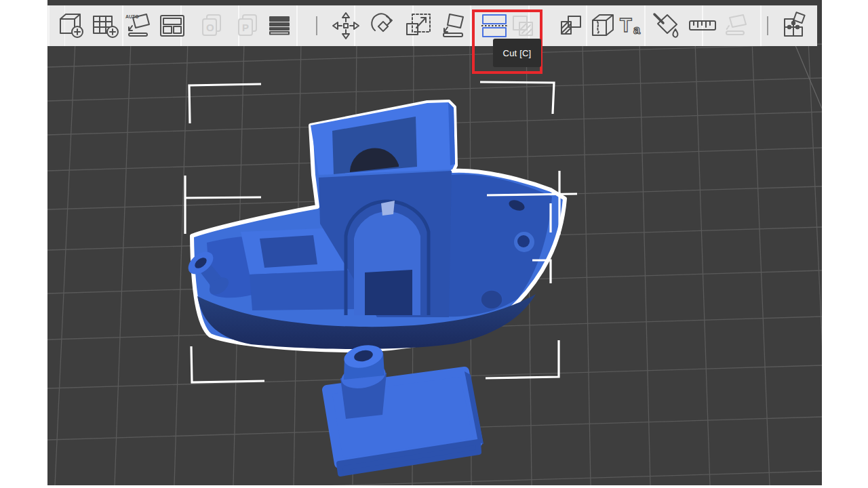 The height and width of the screenshot is (488, 868). Describe the element at coordinates (571, 26) in the screenshot. I see `support-paint-button` at that location.